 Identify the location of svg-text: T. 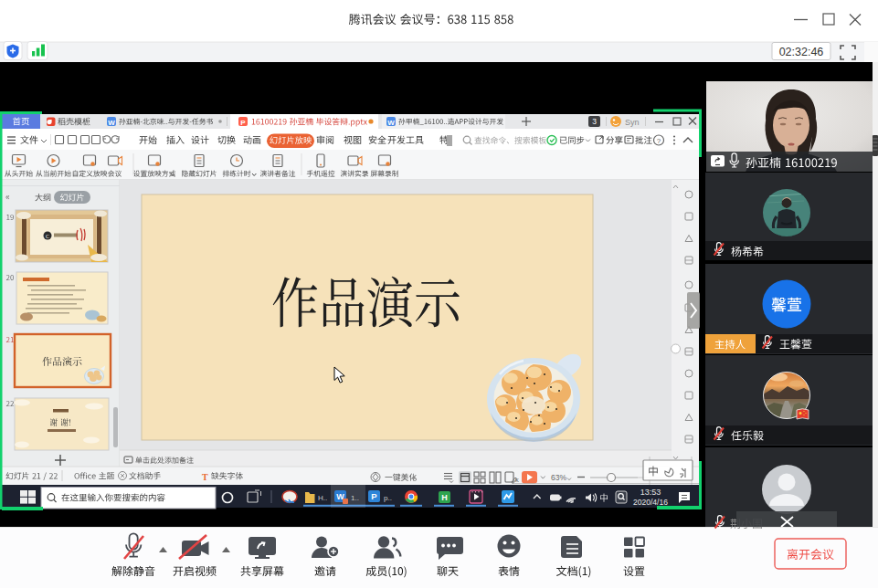
(205, 477).